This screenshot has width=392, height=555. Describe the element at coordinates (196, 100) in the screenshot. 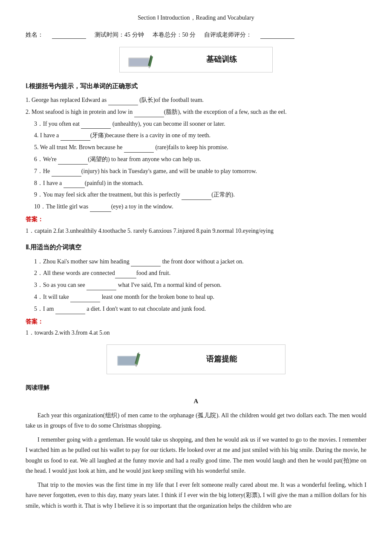

I see `exercise-item-1: 1. George has replaced Edward as (队长)of …` at that location.